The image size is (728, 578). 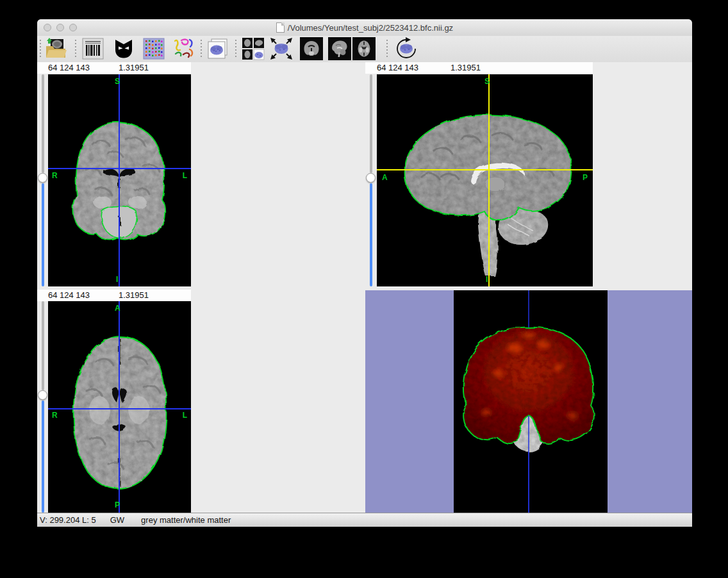 I want to click on surface-view-icon, so click(x=281, y=49).